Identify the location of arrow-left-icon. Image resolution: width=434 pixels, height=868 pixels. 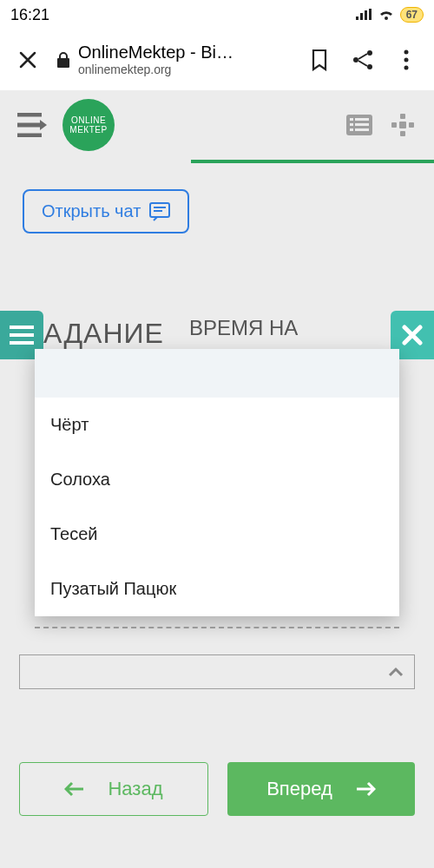
(74, 789).